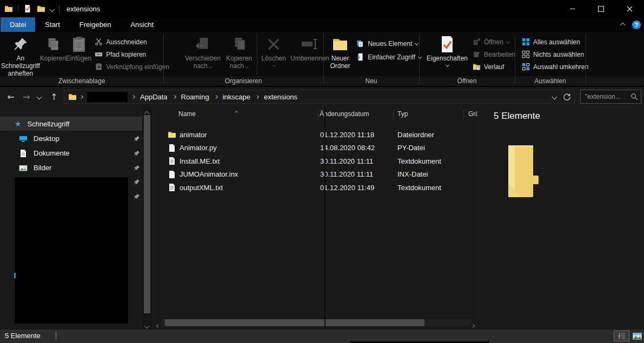 This screenshot has height=343, width=644. What do you see at coordinates (237, 97) in the screenshot?
I see `breadcrumb-inkscape: inkscape` at bounding box center [237, 97].